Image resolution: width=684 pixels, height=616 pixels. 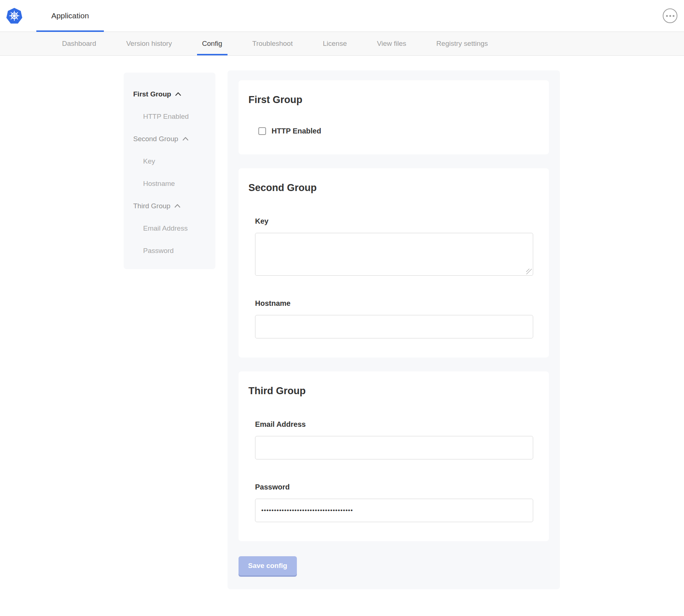 I want to click on sidebar-item-label: HTTP Enabled, so click(x=166, y=117).